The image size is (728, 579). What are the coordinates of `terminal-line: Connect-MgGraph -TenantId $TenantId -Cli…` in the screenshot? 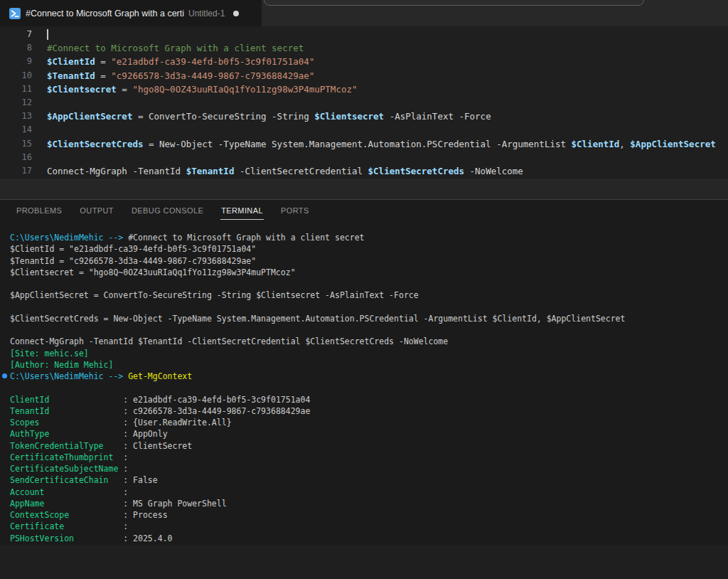 It's located at (369, 341).